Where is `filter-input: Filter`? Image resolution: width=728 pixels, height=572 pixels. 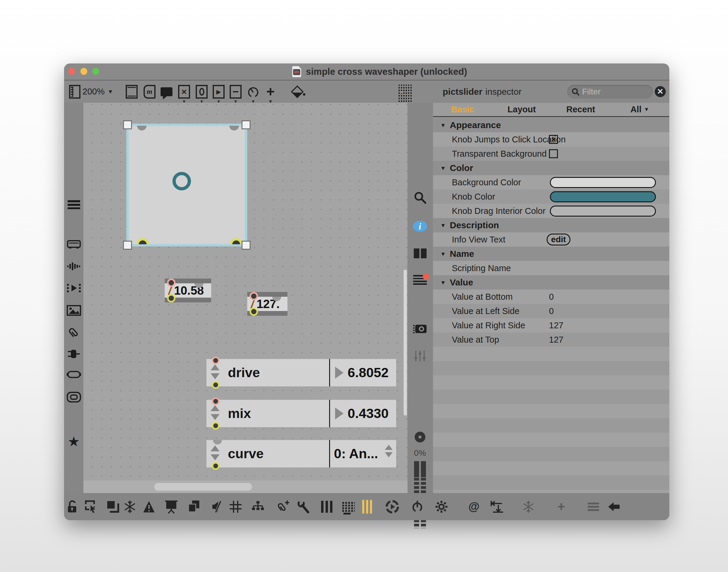 filter-input: Filter is located at coordinates (610, 92).